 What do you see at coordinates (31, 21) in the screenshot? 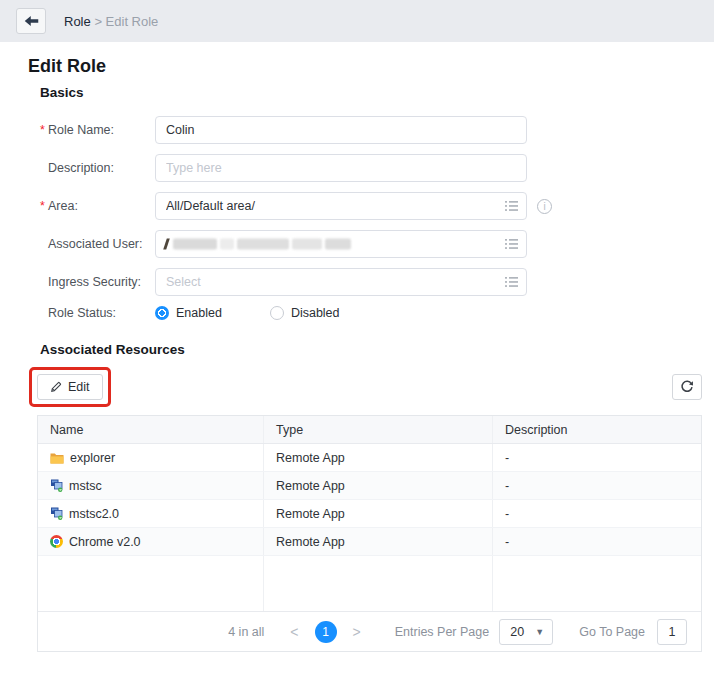
I see `back-button` at bounding box center [31, 21].